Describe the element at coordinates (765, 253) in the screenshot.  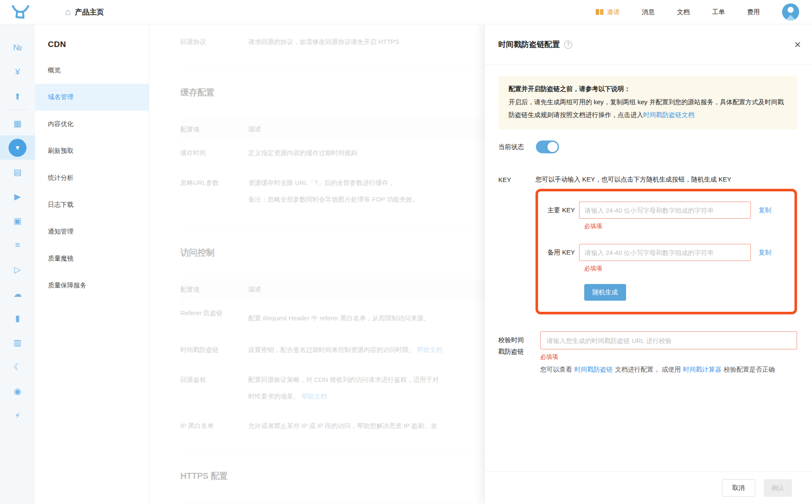
I see `copy-backup-key-link: 复制` at that location.